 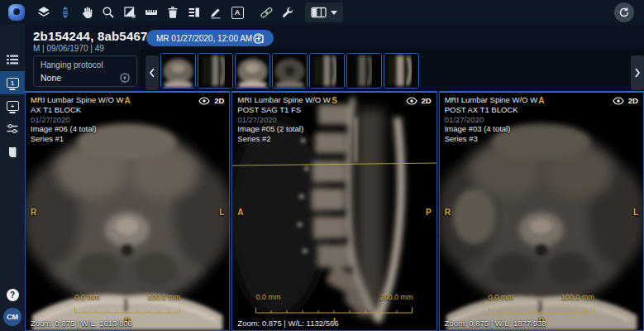 I want to click on tool-buttons: A, so click(x=188, y=12).